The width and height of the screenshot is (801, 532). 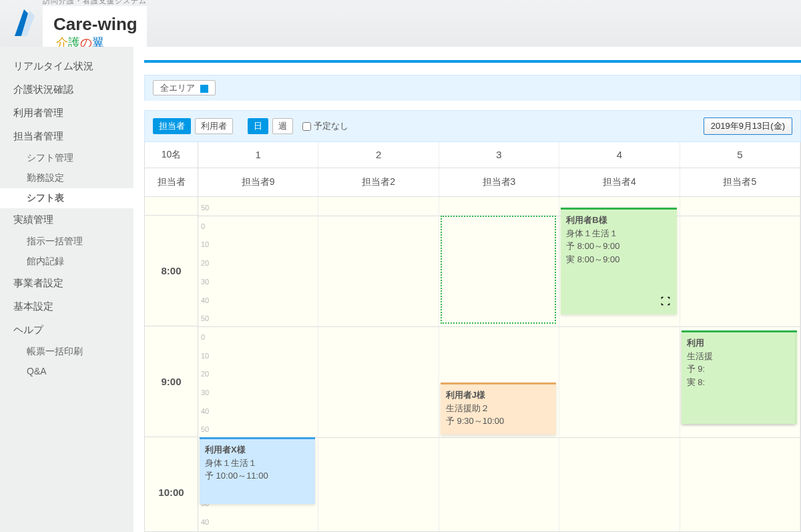 I want to click on schedule-event: 利用者J様生活援助２予 9:30～10:00, so click(x=498, y=409).